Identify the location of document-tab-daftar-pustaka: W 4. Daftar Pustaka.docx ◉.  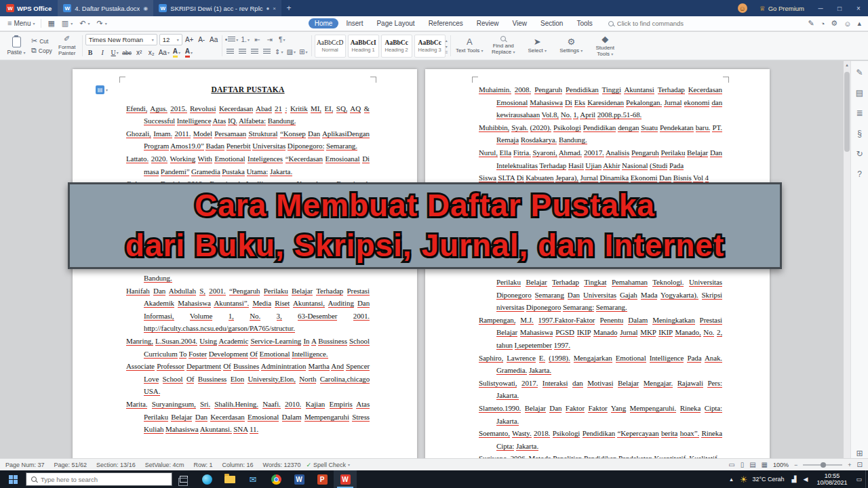
(106, 8).